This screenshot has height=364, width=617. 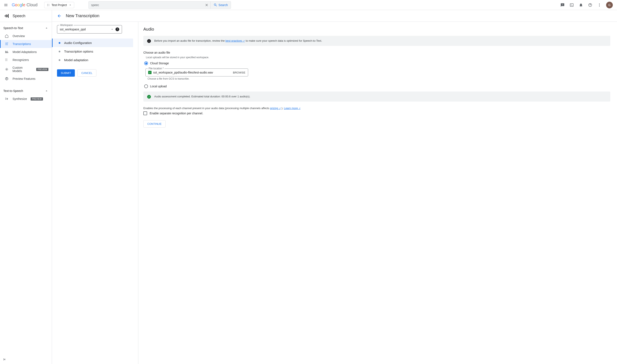 What do you see at coordinates (25, 5) in the screenshot?
I see `google-cloud-logo: Google Cloud` at bounding box center [25, 5].